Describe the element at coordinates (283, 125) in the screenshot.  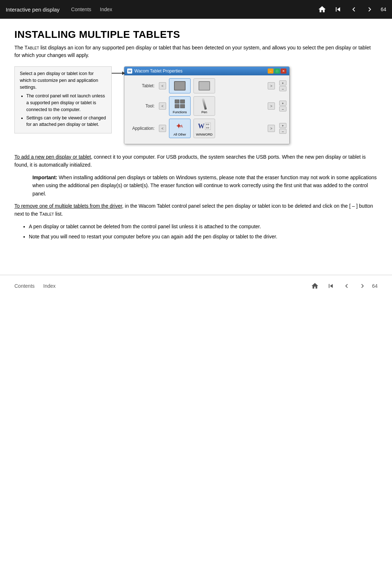
I see `app-add-button: +` at that location.